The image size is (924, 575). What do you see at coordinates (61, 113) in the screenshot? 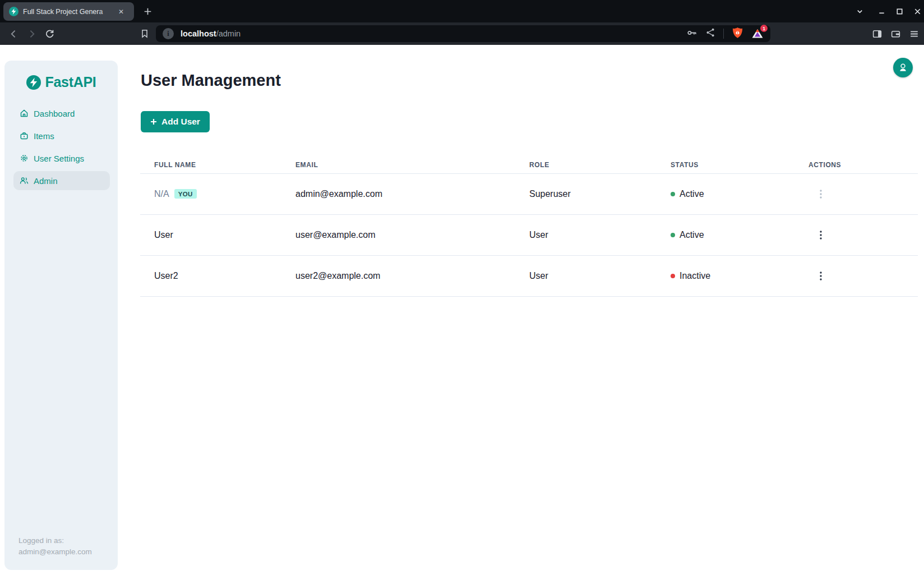
I see `sidebar-item-dashboard: Dashboard` at bounding box center [61, 113].